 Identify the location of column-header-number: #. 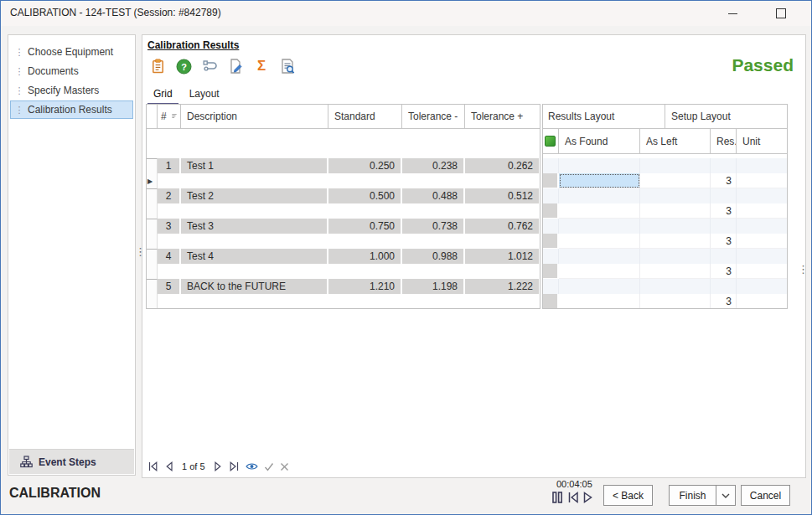
(169, 116).